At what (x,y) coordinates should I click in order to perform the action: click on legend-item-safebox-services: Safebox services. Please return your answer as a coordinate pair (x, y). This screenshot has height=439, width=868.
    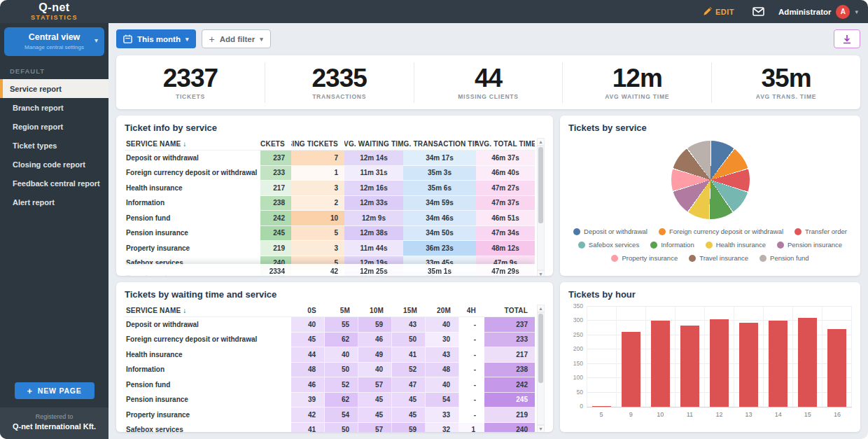
    Looking at the image, I should click on (609, 245).